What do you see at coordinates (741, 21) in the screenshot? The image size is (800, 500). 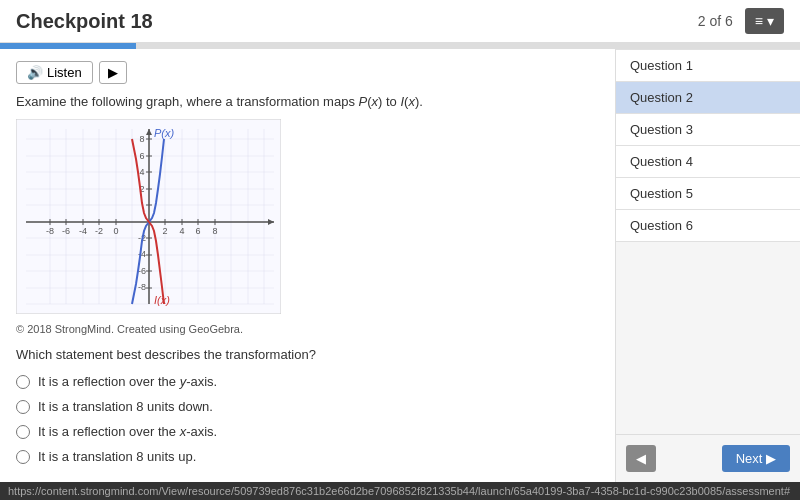 I see `top-bar-right: 2 of 6 ≡ ▾` at bounding box center [741, 21].